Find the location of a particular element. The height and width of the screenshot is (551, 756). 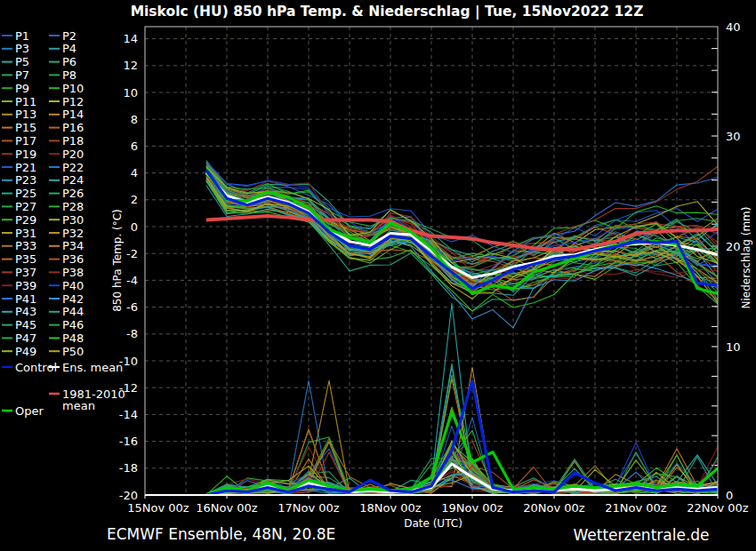

legend-member-label: P2 is located at coordinates (69, 36).